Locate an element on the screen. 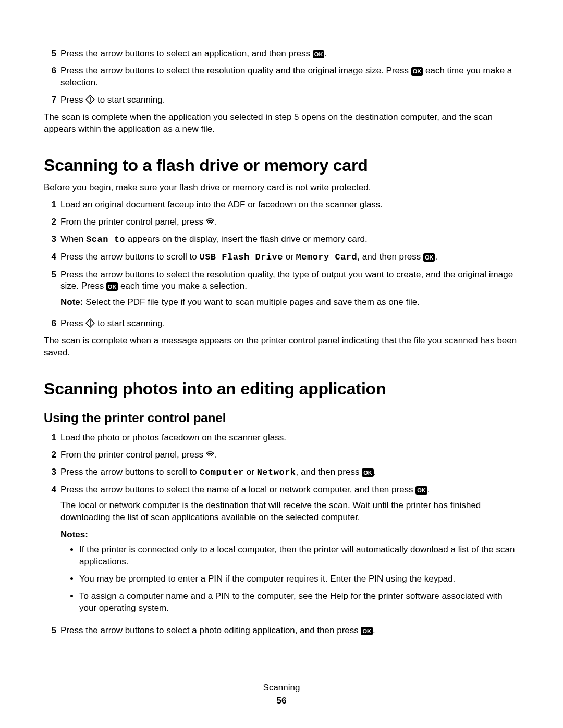 This screenshot has height=728, width=563. step-number: 7 is located at coordinates (50, 100).